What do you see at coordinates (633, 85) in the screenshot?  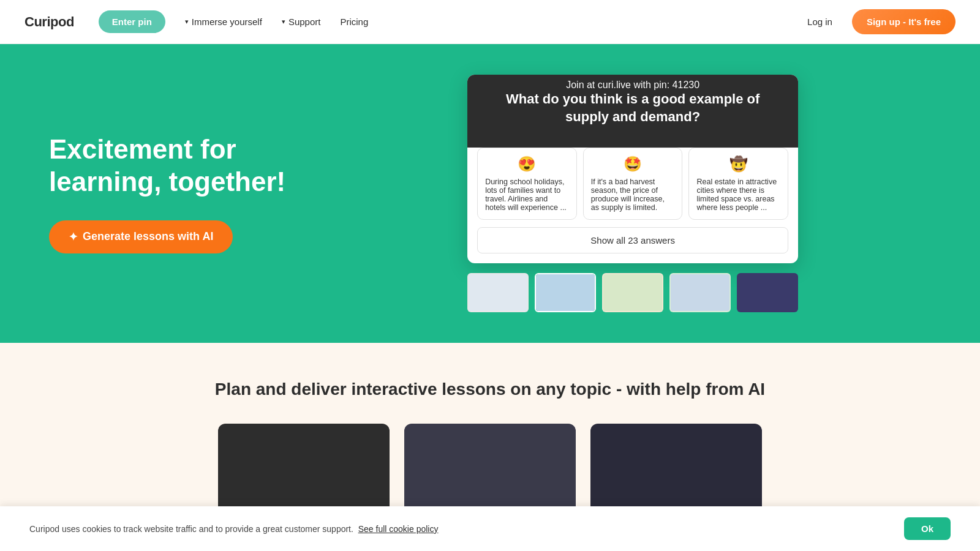 I see `join-text: Join at curi.live with pin: 41230` at bounding box center [633, 85].